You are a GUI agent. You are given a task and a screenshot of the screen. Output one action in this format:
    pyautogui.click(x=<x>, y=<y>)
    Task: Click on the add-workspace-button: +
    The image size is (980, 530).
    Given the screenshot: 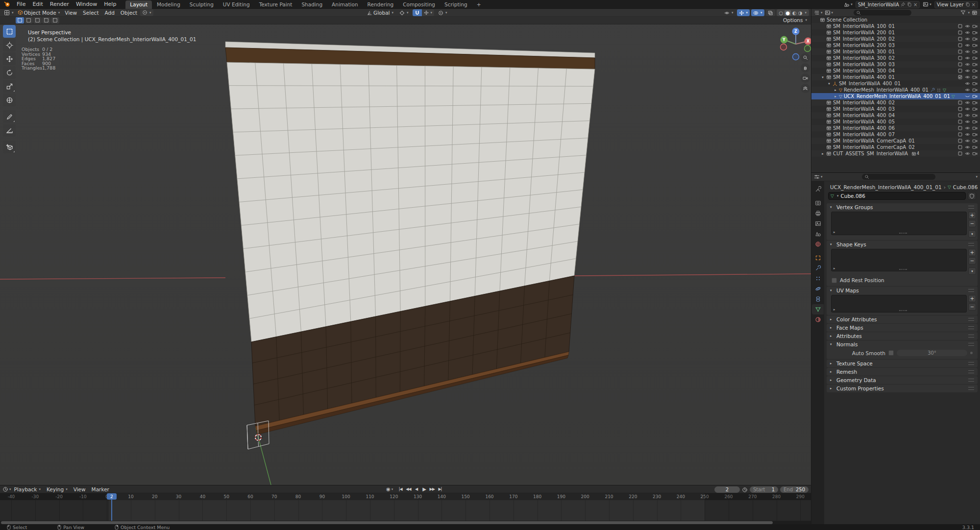 What is the action you would take?
    pyautogui.click(x=479, y=5)
    